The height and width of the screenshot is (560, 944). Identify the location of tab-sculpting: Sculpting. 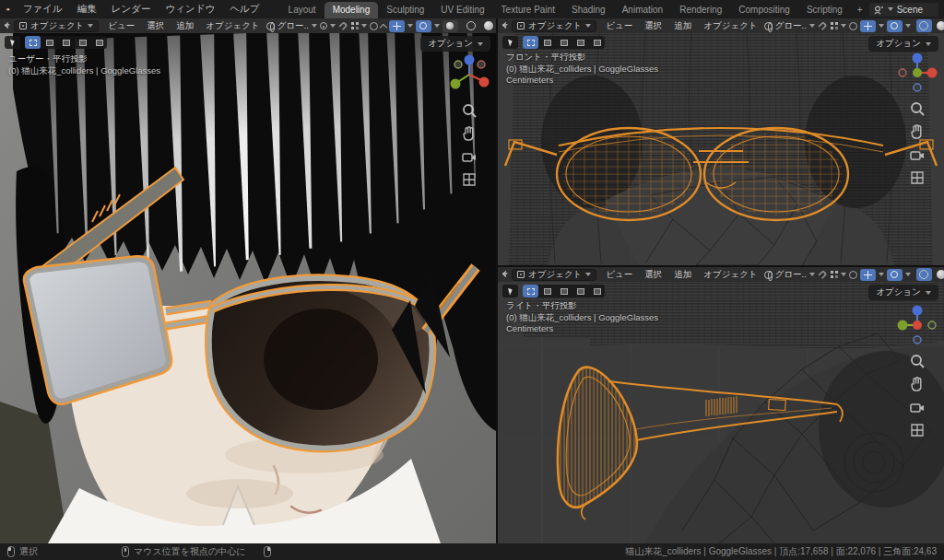
(406, 10).